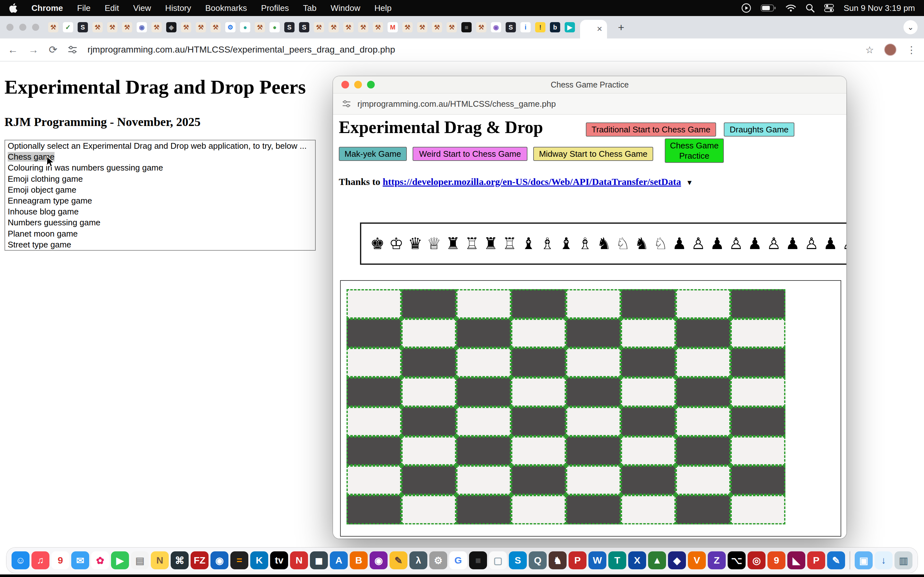  Describe the element at coordinates (597, 560) in the screenshot. I see `dock-app-icon: W` at that location.